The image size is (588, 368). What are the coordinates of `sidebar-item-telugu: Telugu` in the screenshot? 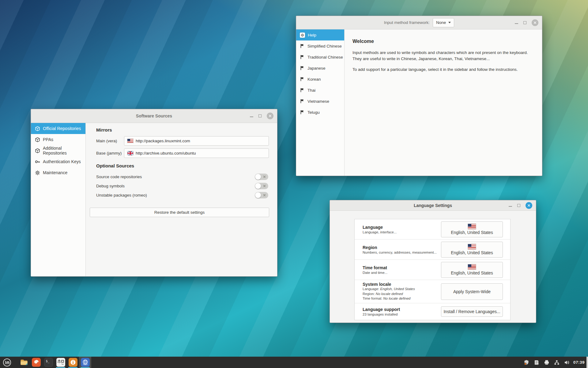 It's located at (320, 112).